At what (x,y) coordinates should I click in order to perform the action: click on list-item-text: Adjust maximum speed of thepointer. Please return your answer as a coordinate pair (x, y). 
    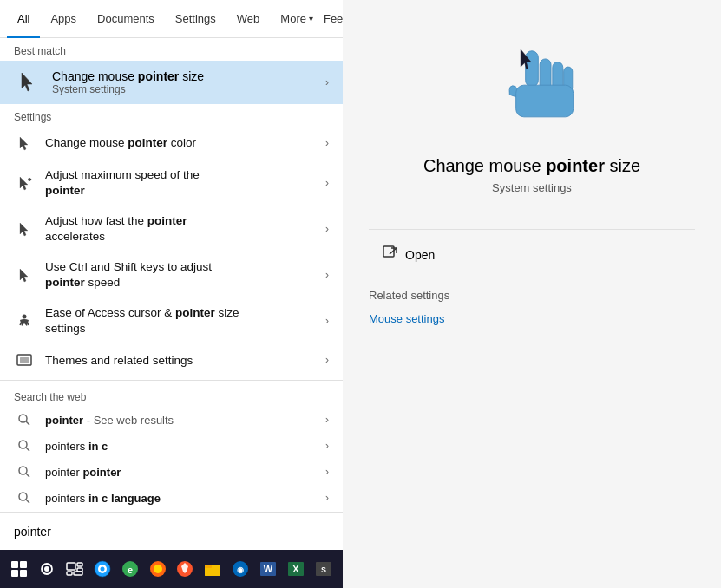
    Looking at the image, I should click on (180, 182).